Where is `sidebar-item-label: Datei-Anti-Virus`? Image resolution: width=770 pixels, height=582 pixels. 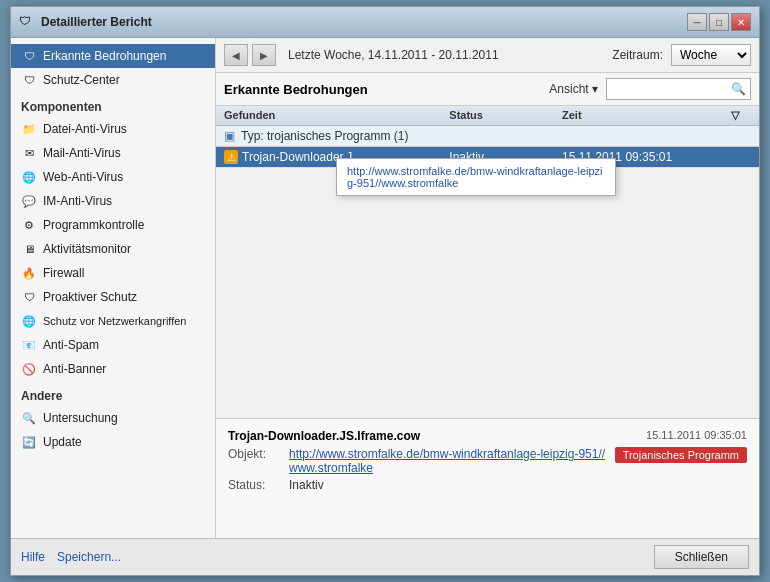 sidebar-item-label: Datei-Anti-Virus is located at coordinates (85, 129).